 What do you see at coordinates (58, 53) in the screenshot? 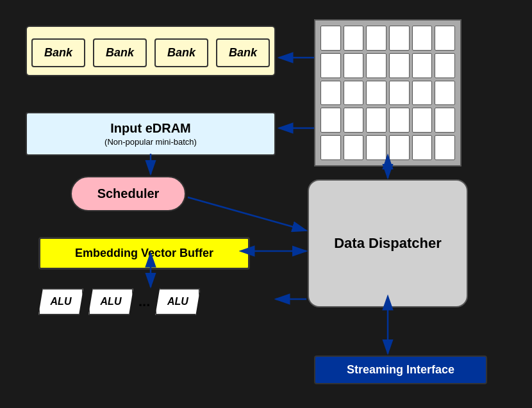
I see `bank-1: Bank` at bounding box center [58, 53].